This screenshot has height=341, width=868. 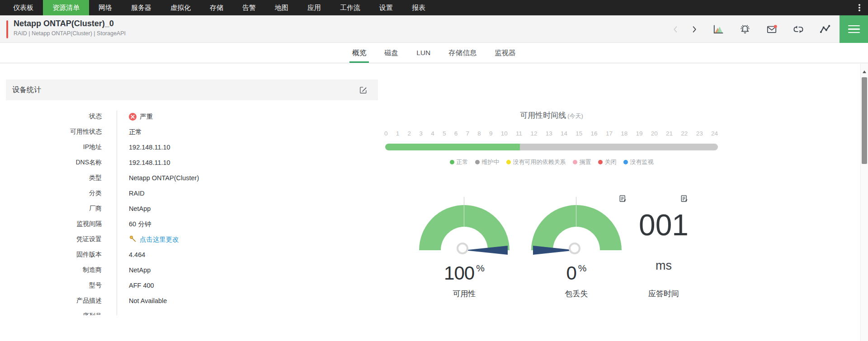 What do you see at coordinates (464, 266) in the screenshot?
I see `availability-gauge: 100% 可用性` at bounding box center [464, 266].